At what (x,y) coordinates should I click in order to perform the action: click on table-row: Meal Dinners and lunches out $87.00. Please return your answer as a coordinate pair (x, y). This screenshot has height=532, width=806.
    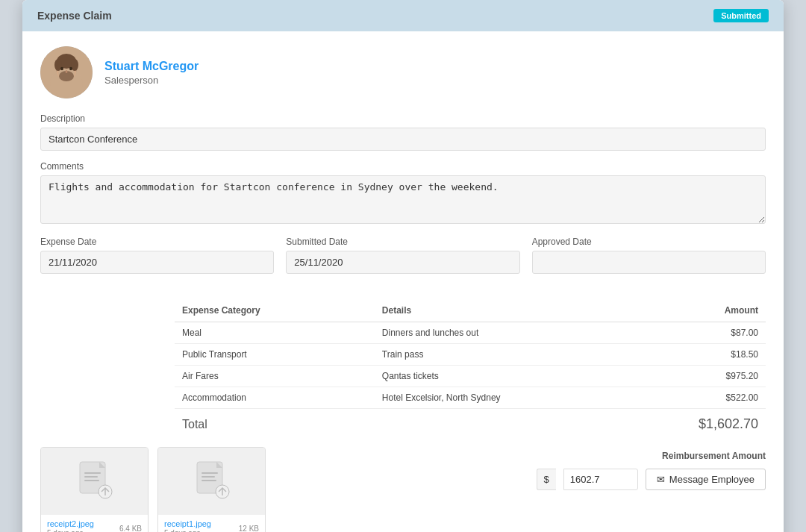
    Looking at the image, I should click on (470, 333).